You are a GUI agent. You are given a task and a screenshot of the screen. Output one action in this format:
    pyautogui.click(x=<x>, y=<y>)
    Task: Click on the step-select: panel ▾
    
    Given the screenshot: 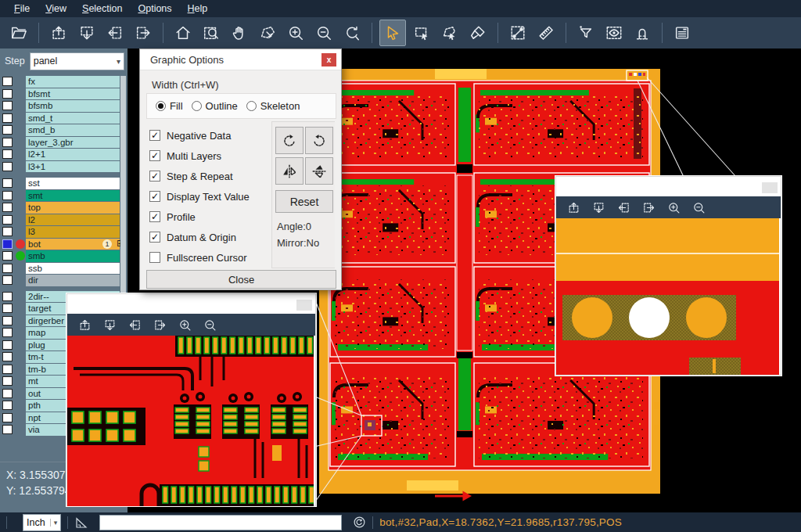 What is the action you would take?
    pyautogui.click(x=77, y=61)
    